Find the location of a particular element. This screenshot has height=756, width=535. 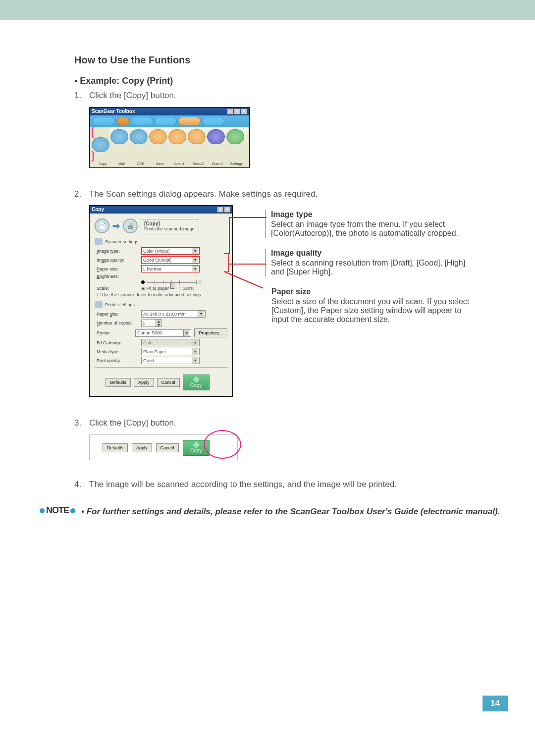

dialog-button-row: Defaults Apply Cancel Copy is located at coordinates (161, 381).